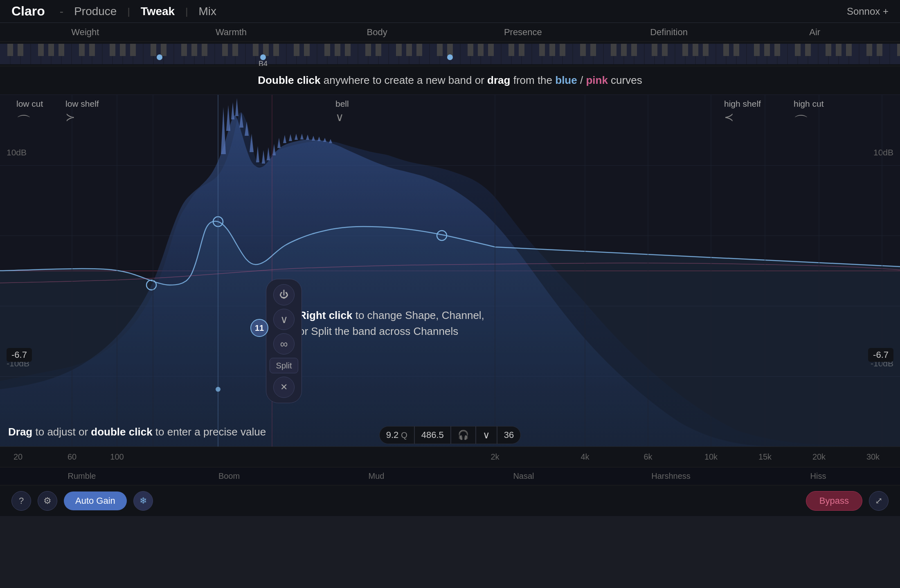 The width and height of the screenshot is (900, 588). What do you see at coordinates (450, 54) in the screenshot?
I see `piano-bar: // inline script won't work in SVG; use …` at bounding box center [450, 54].